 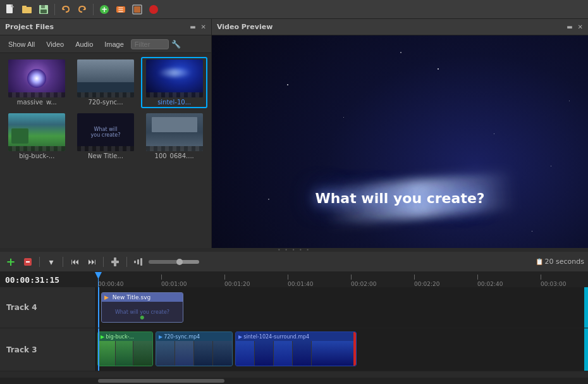 I want to click on file-thumb-massive, so click(x=37, y=78).